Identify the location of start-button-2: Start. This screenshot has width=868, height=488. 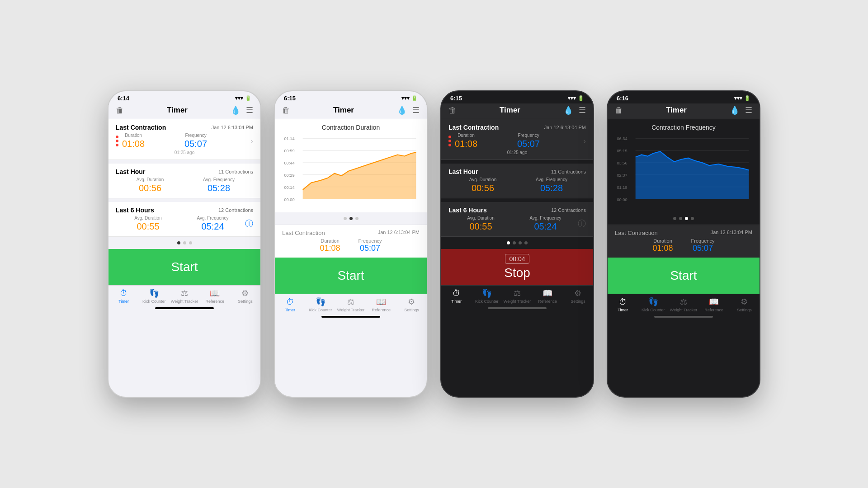
(351, 276).